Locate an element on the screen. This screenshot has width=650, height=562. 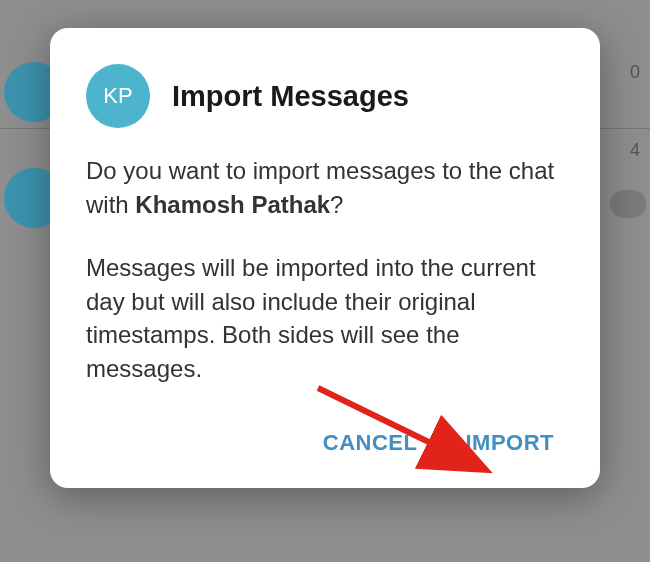
dialog-title: Import Messages is located at coordinates (290, 96).